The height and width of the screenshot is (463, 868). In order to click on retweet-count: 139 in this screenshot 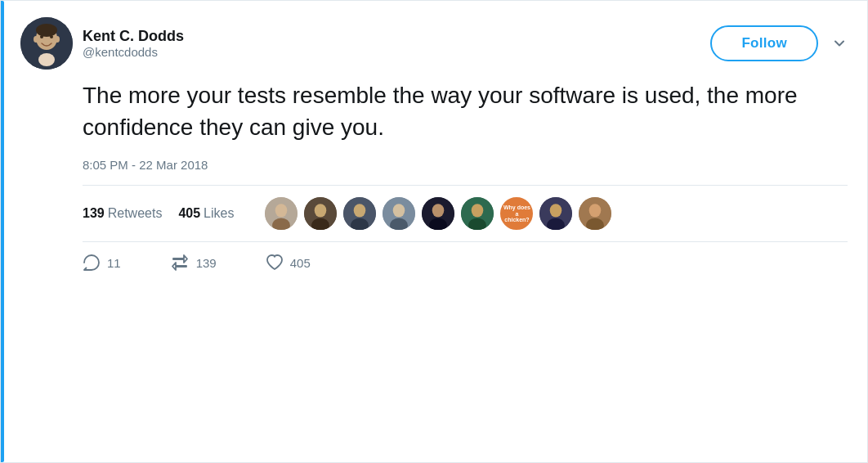, I will do `click(206, 263)`.